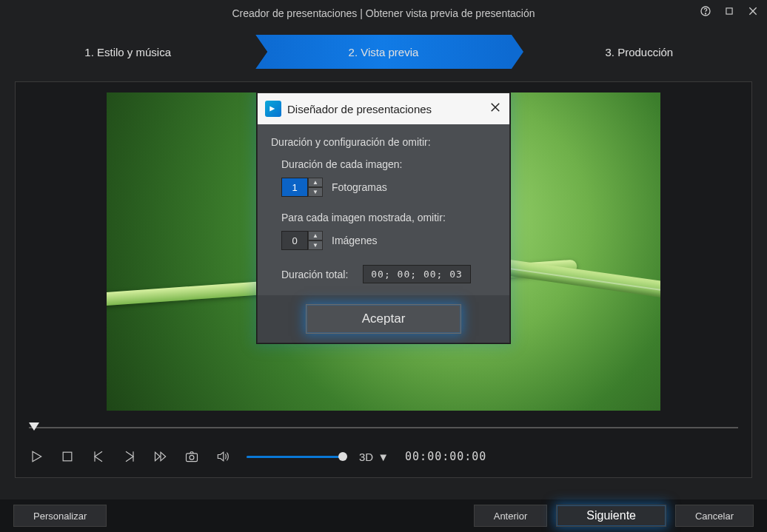 This screenshot has width=767, height=532. I want to click on transport-controls: 3D ▼ 00:00:00:00, so click(384, 457).